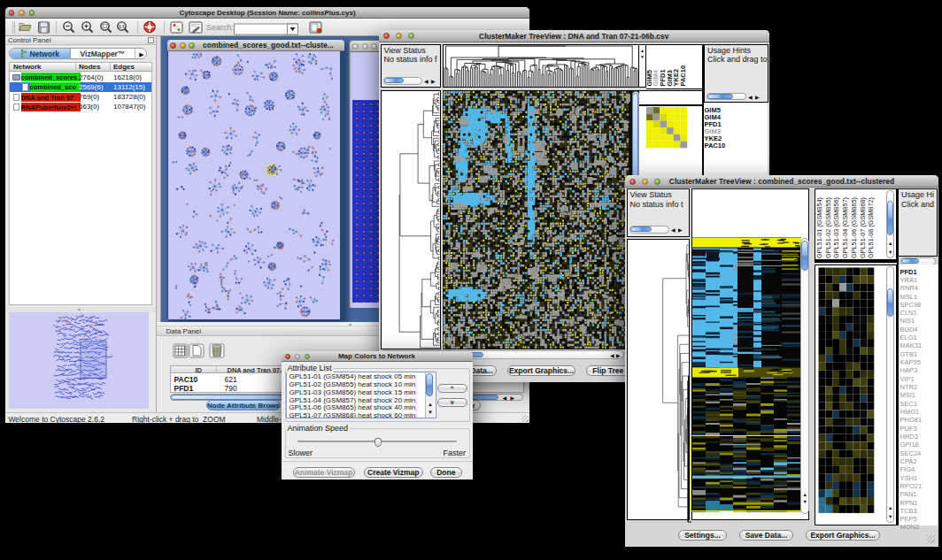  I want to click on svg-text: Search:, so click(220, 27).